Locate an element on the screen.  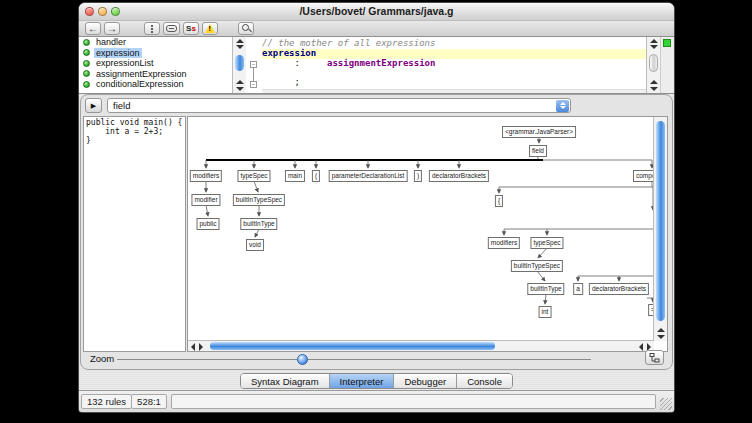
tree-node: main is located at coordinates (295, 176).